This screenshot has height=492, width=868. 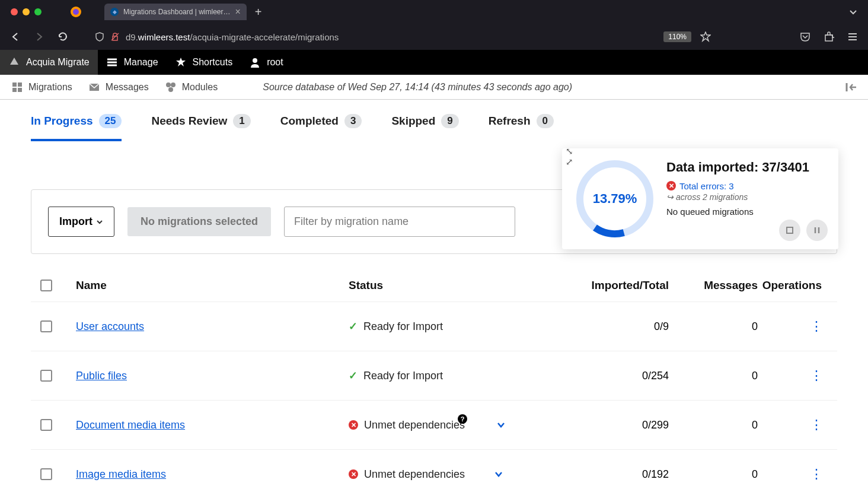 What do you see at coordinates (400, 222) in the screenshot?
I see `filter-input` at bounding box center [400, 222].